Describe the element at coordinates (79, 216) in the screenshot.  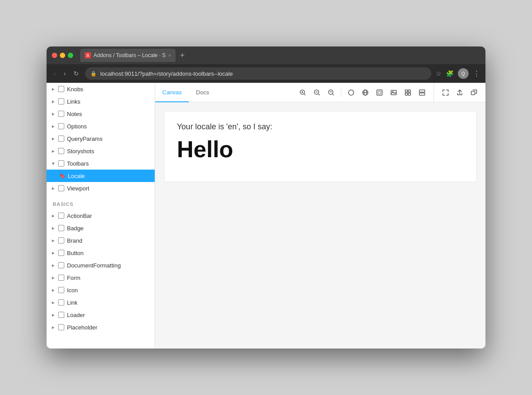
I see `sidebar-item-label: ActionBar` at that location.